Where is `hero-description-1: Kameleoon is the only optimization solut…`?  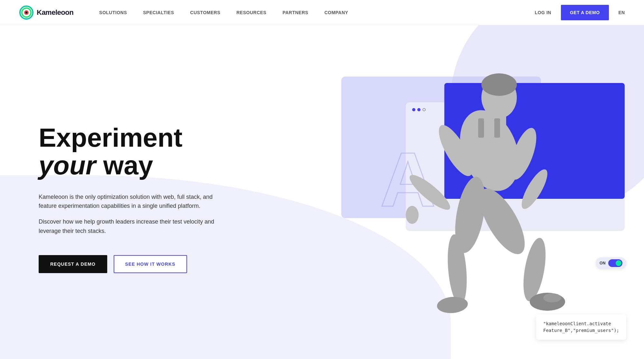 hero-description-1: Kameleoon is the only optimization solut… is located at coordinates (129, 202).